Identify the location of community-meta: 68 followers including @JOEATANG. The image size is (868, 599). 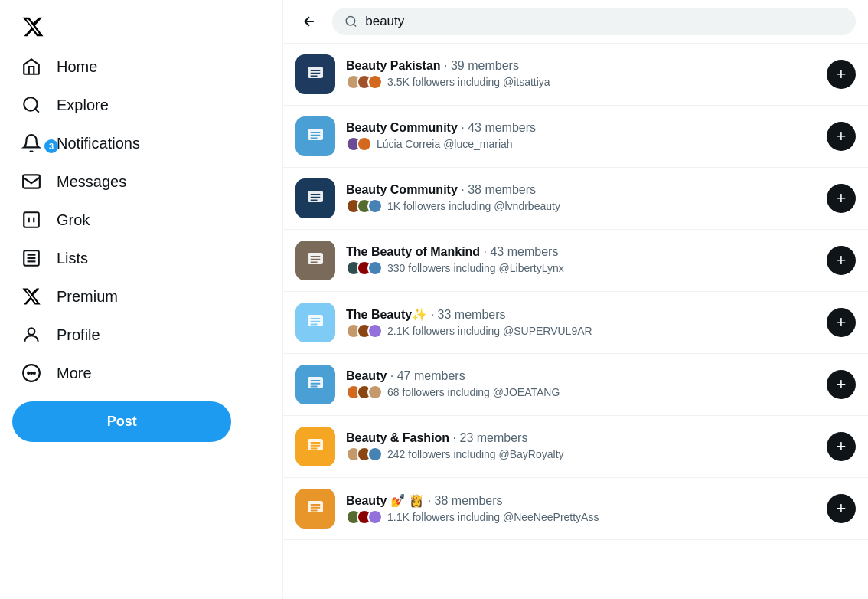
(581, 392).